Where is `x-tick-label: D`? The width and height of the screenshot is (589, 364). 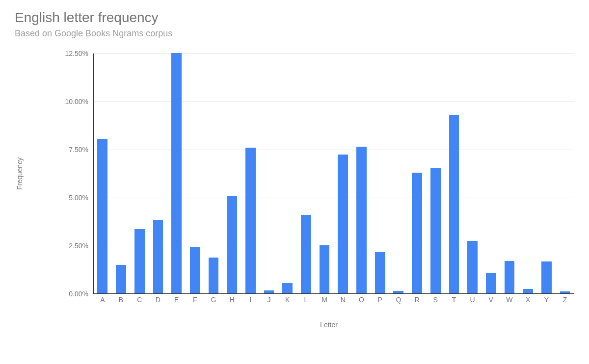
x-tick-label: D is located at coordinates (158, 300).